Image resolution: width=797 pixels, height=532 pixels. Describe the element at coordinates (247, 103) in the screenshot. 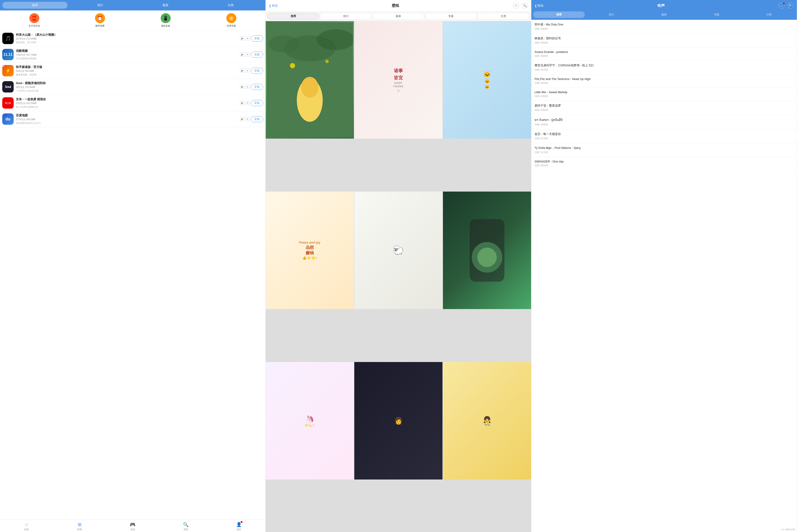

I see `jd-a-icon: A` at that location.